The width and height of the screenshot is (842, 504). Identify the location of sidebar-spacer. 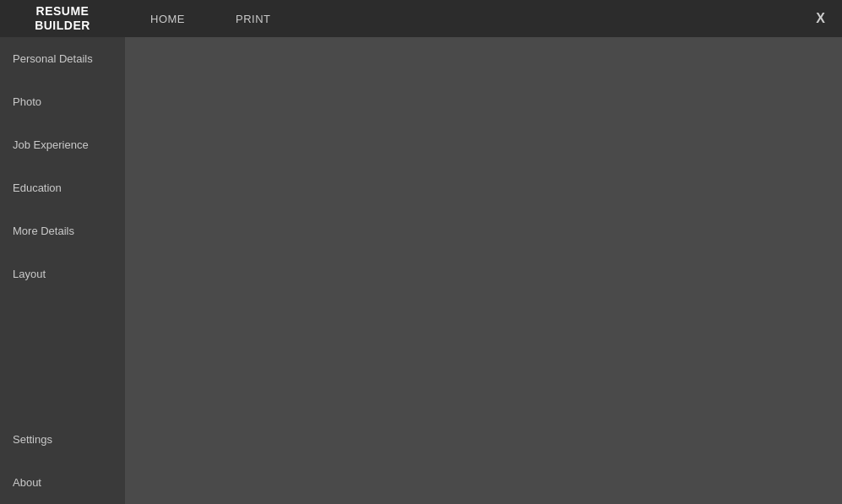
(62, 356).